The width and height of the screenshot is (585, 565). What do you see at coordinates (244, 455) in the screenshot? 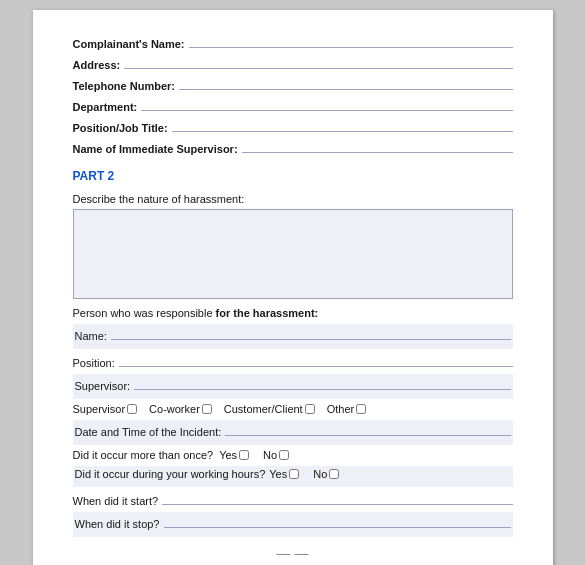
I see `yes1-checkbox` at bounding box center [244, 455].